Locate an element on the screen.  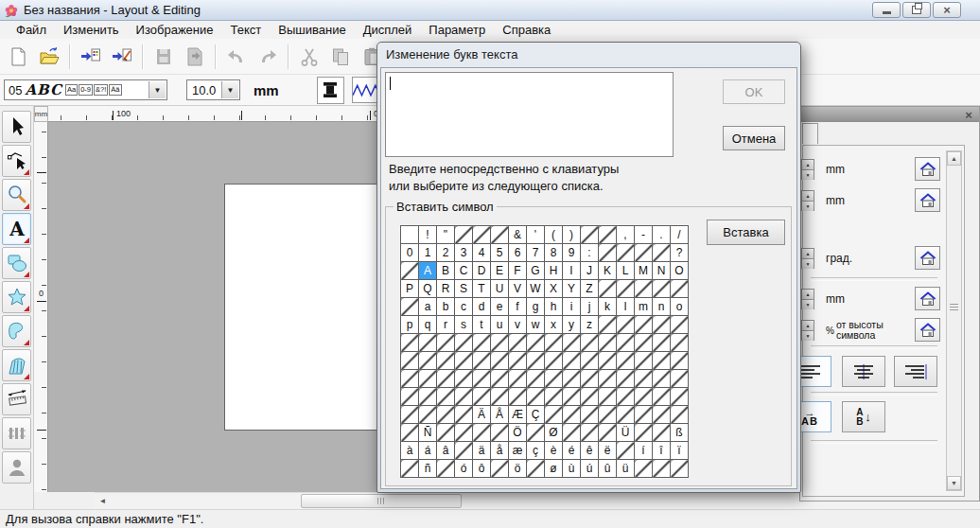
char-cell: ü is located at coordinates (626, 469).